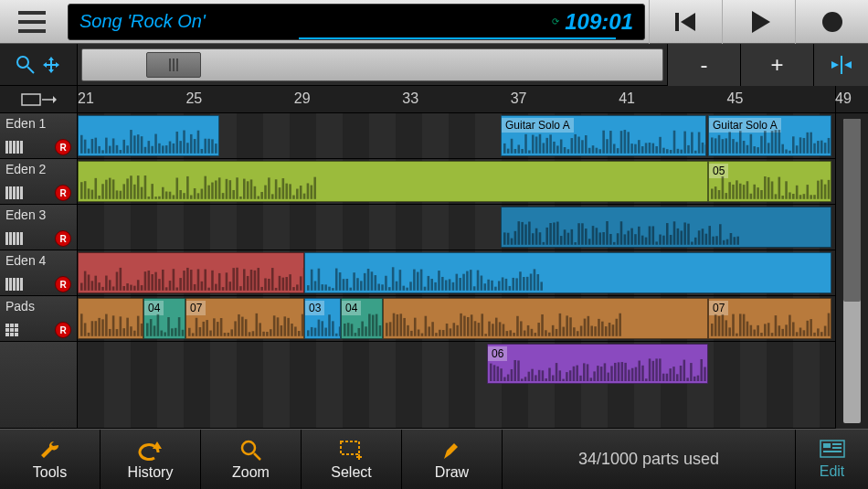 This screenshot has height=489, width=868. Describe the element at coordinates (38, 182) in the screenshot. I see `track-header: Eden 2R` at that location.